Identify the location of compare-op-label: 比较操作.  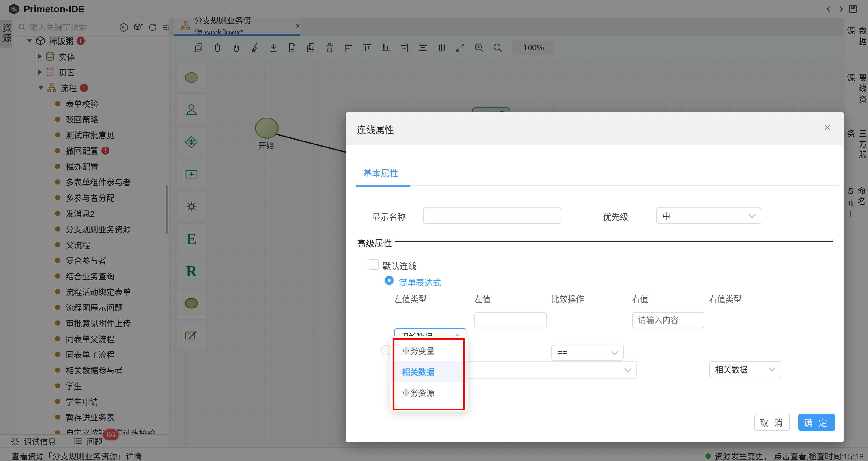
(568, 299).